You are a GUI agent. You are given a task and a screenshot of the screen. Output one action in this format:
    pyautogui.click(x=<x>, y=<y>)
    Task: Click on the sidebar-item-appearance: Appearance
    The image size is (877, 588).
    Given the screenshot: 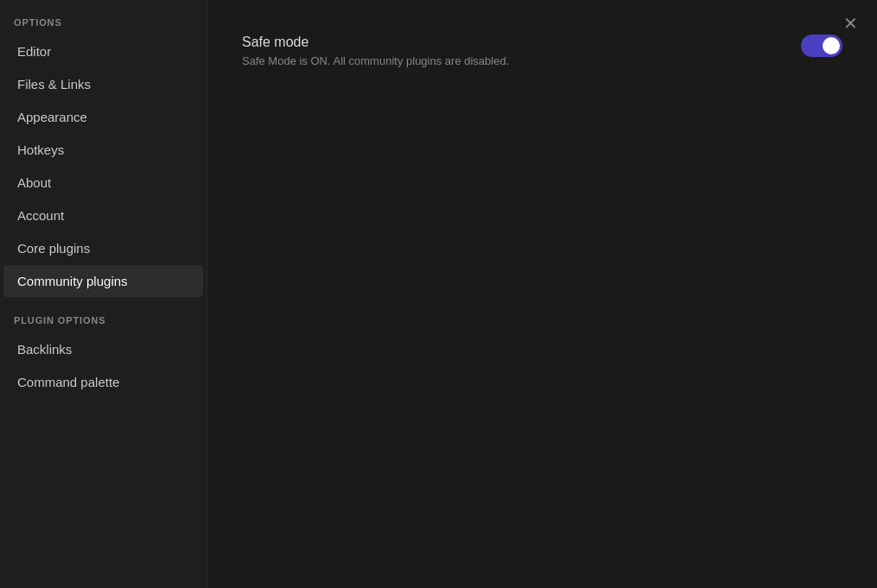 What is the action you would take?
    pyautogui.click(x=104, y=117)
    